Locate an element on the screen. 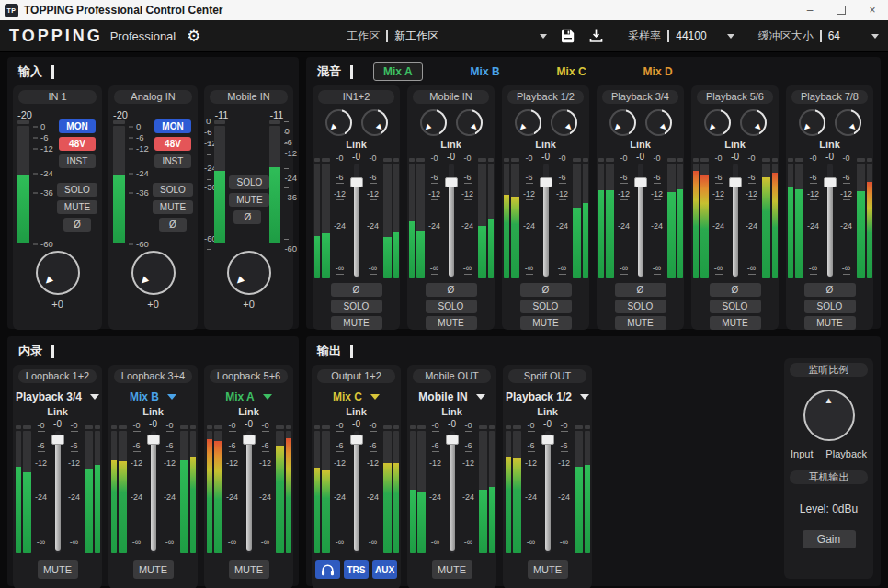 This screenshot has width=888, height=588. channel-name: IN 1 is located at coordinates (57, 97).